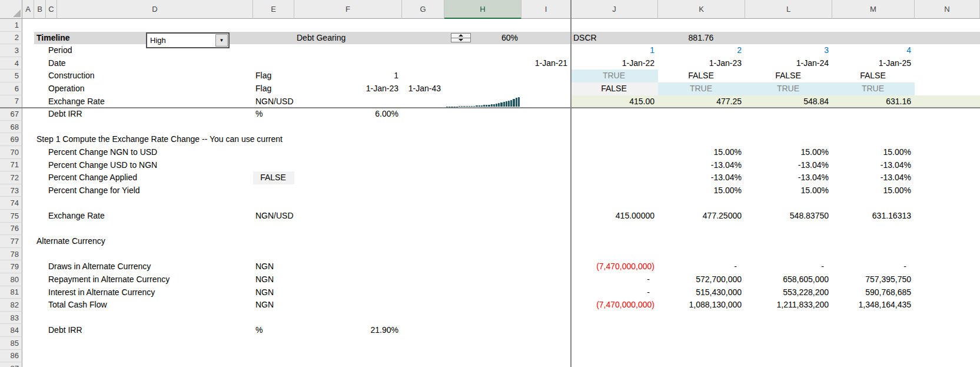  What do you see at coordinates (873, 178) in the screenshot?
I see `cell-M72: -13.04%` at bounding box center [873, 178].